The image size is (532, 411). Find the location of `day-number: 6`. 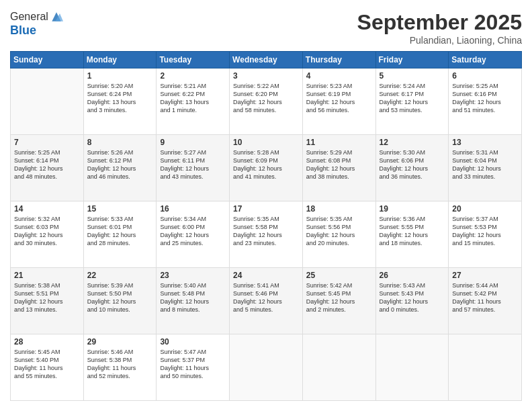

day-number: 6 is located at coordinates (485, 76).